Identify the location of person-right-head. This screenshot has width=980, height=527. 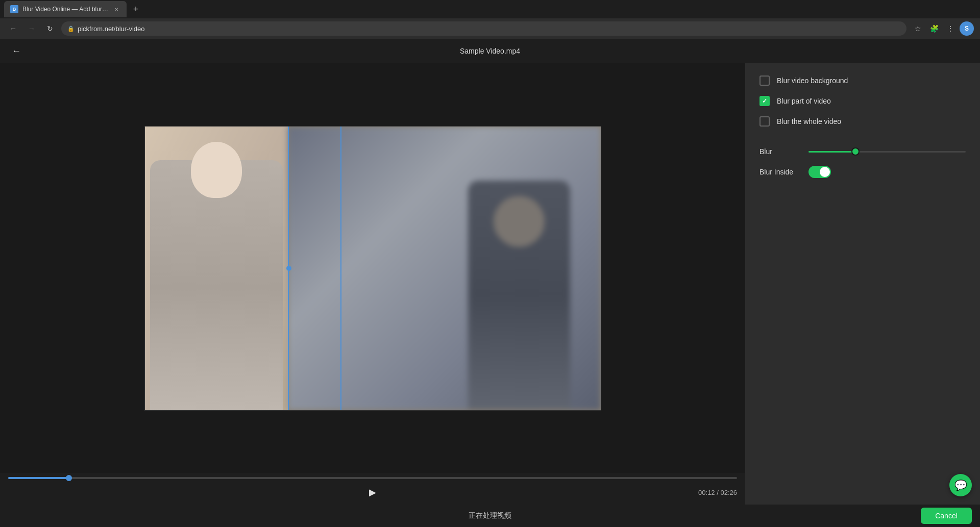
(519, 221).